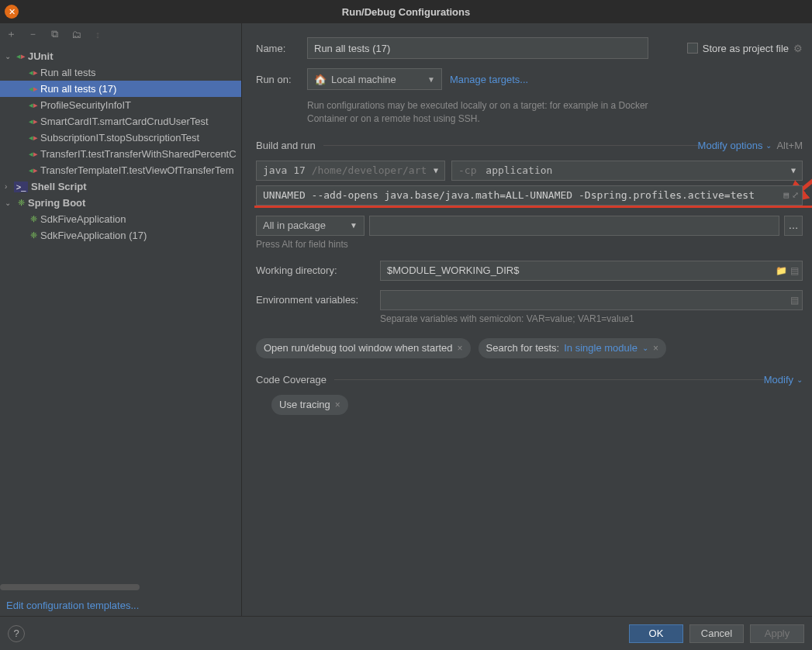 This screenshot has width=812, height=650. I want to click on tree-item: ◂▸ ProfileSecurityInfoIT, so click(121, 105).